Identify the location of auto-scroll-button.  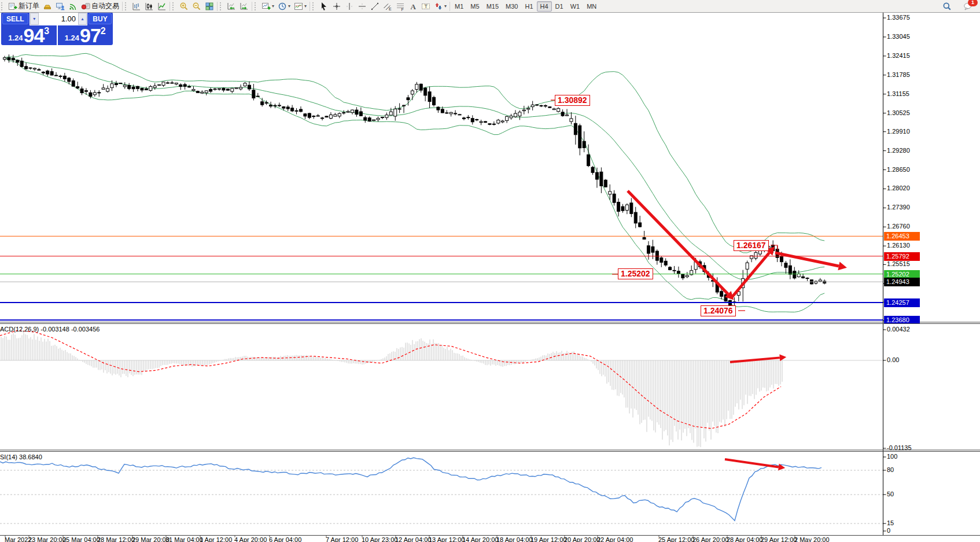
(231, 6).